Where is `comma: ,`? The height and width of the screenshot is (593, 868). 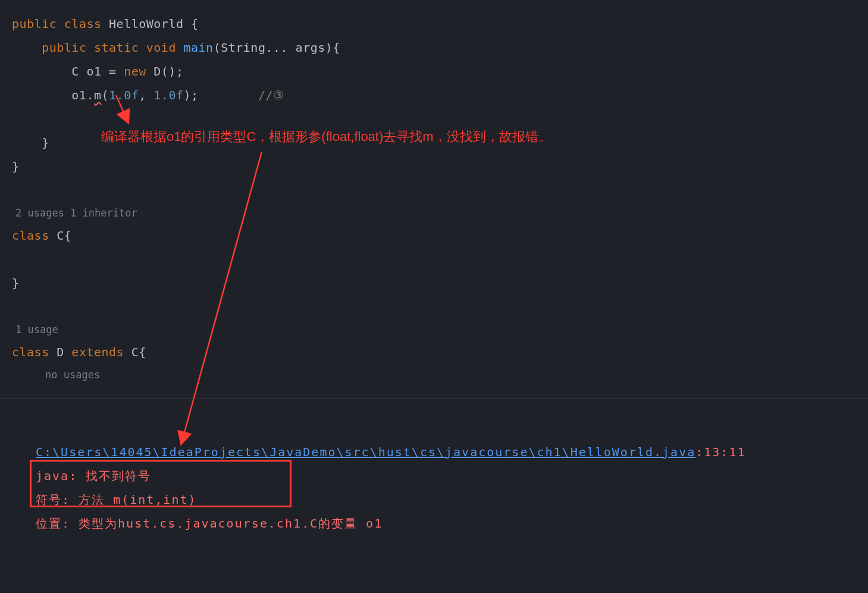 comma: , is located at coordinates (146, 95).